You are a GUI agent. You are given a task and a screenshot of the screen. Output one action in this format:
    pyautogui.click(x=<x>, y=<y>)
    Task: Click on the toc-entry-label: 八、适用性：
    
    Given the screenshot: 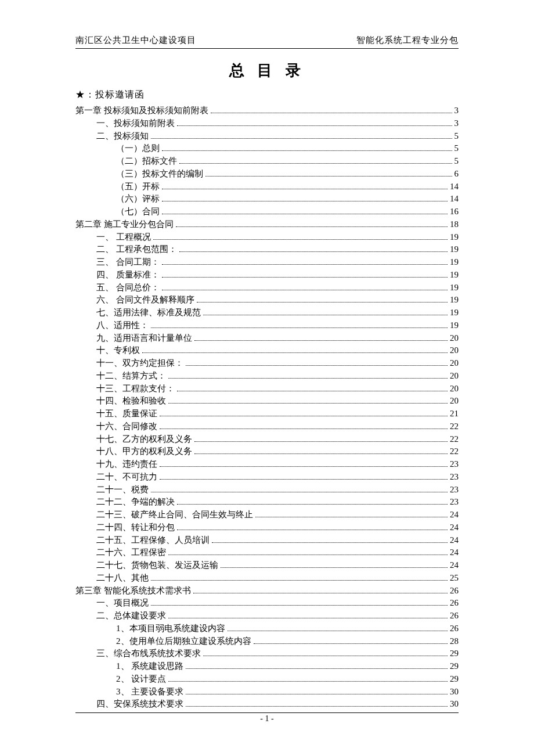 What is the action you would take?
    pyautogui.click(x=122, y=326)
    